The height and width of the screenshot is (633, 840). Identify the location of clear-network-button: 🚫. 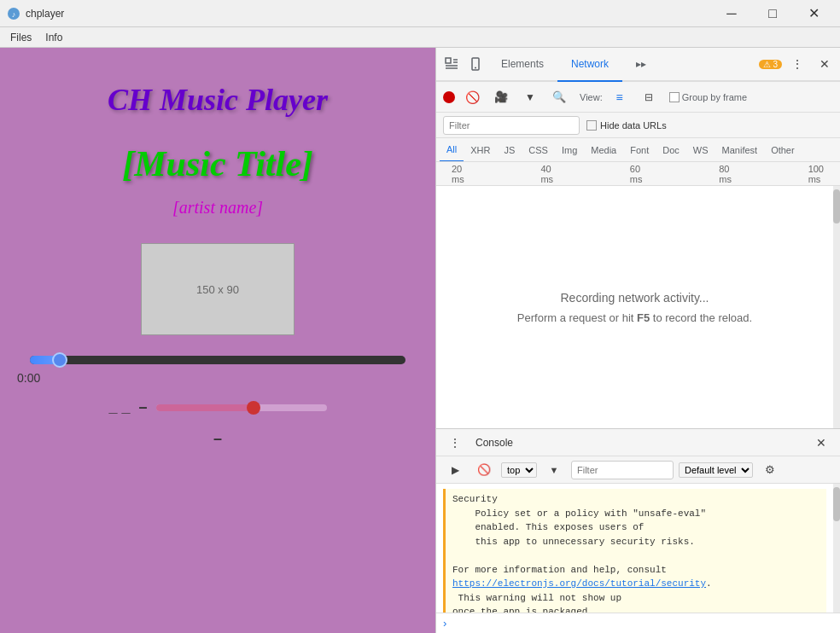
(472, 97).